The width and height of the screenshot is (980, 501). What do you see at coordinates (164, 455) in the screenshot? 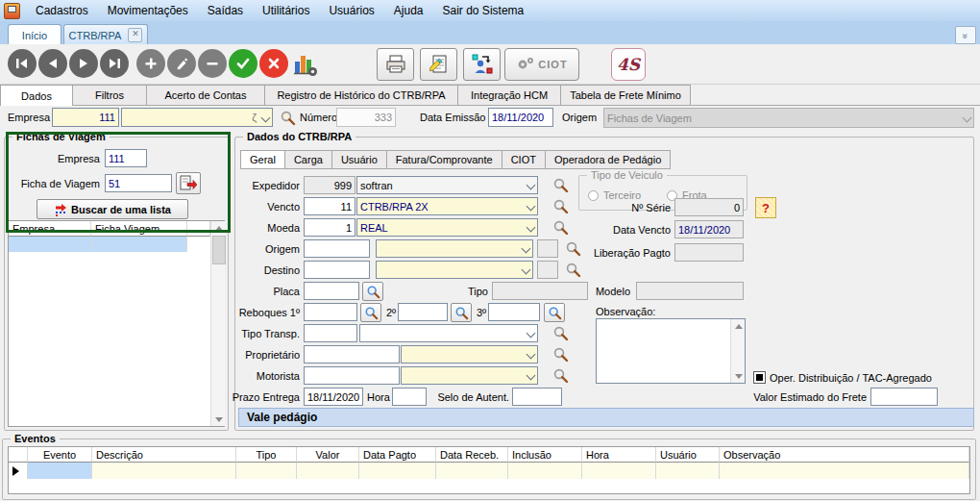
I see `eventos-col: Descrição` at bounding box center [164, 455].